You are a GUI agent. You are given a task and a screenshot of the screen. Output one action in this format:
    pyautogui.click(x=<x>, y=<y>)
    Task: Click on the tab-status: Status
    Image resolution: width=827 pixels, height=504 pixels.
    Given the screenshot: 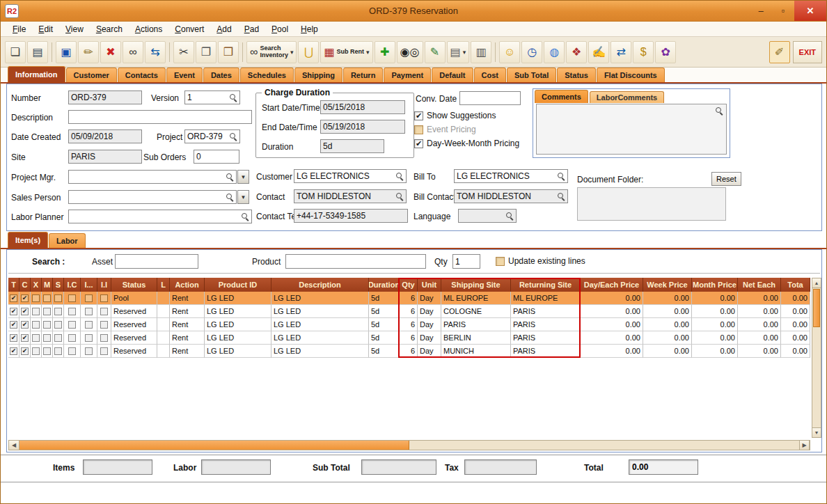 What is the action you would take?
    pyautogui.click(x=576, y=75)
    